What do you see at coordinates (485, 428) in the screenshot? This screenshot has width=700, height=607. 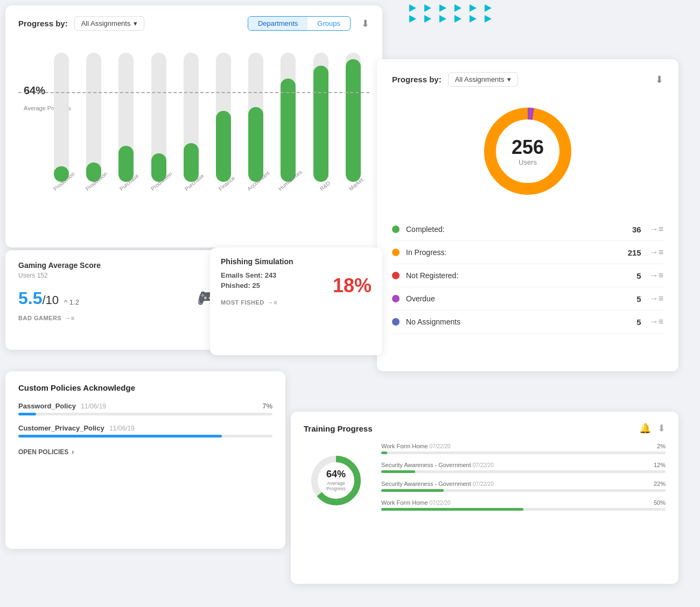 I see `training-header: Training Progress 🔔 ⬇` at bounding box center [485, 428].